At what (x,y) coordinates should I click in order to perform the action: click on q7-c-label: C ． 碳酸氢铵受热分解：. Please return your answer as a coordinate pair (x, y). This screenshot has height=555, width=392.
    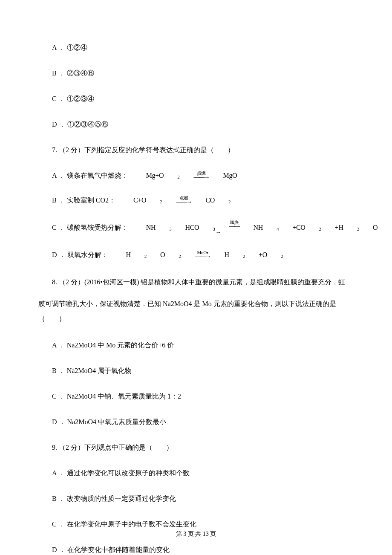
    Looking at the image, I should click on (84, 228).